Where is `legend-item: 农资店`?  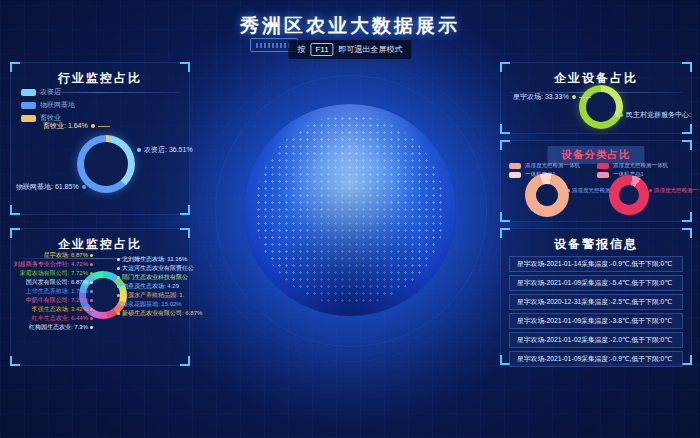 legend-item: 农资店 is located at coordinates (48, 92).